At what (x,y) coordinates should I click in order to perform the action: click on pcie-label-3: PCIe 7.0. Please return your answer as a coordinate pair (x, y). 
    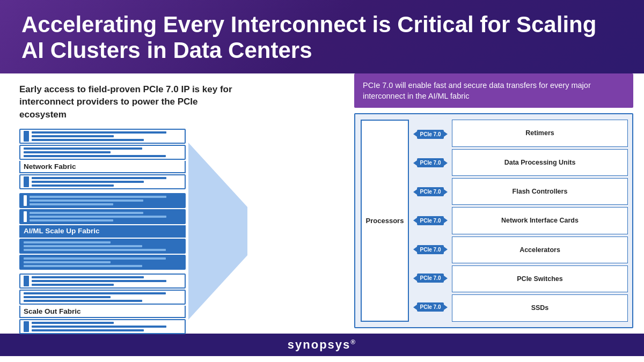
    Looking at the image, I should click on (430, 192).